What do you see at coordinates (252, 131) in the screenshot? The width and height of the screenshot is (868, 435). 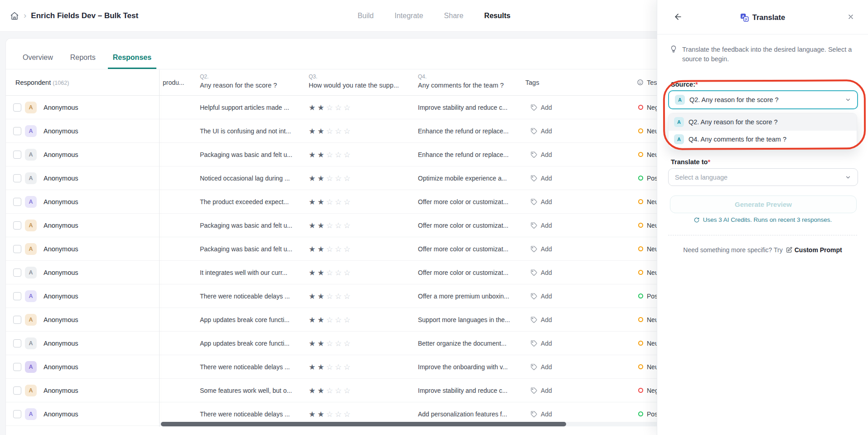 I see `q2-answer: The UI is confusing and not int...` at bounding box center [252, 131].